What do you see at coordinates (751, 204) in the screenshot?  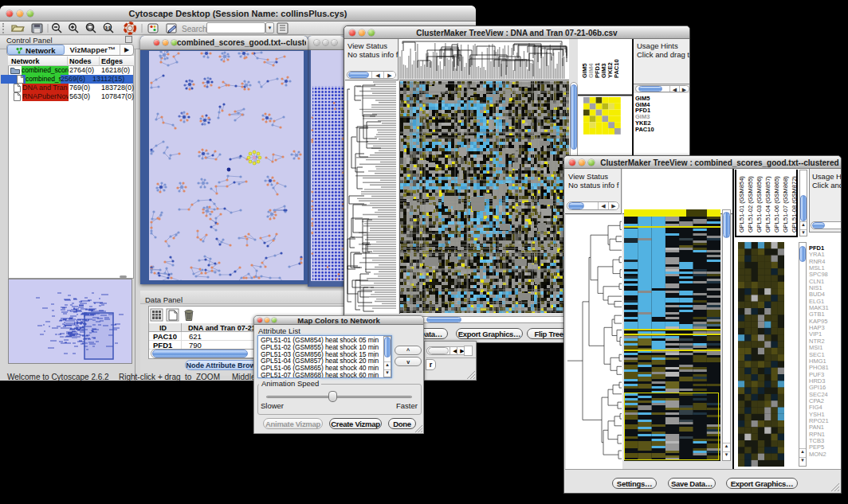 I see `svg-text: GPL51-02 (GSM855)` at bounding box center [751, 204].